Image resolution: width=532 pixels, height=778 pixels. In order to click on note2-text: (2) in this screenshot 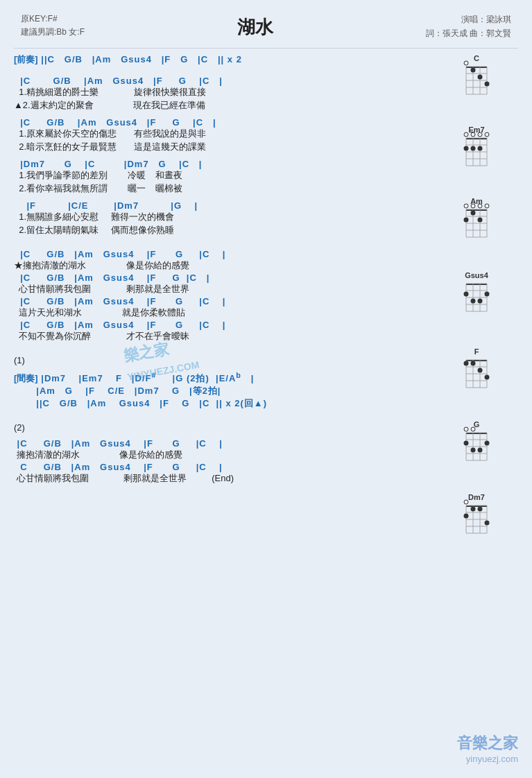, I will do `click(234, 427)`.